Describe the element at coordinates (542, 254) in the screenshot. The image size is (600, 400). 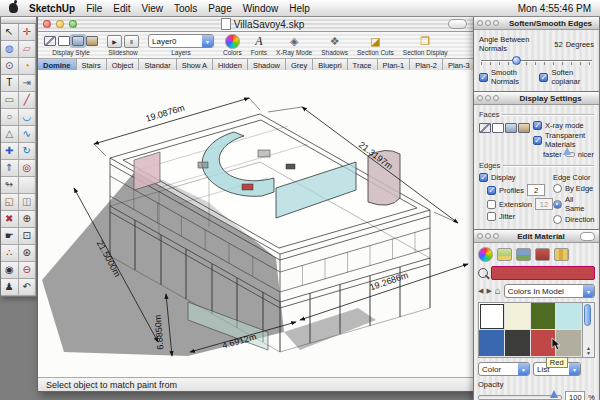
I see `brick-material-icon` at that location.